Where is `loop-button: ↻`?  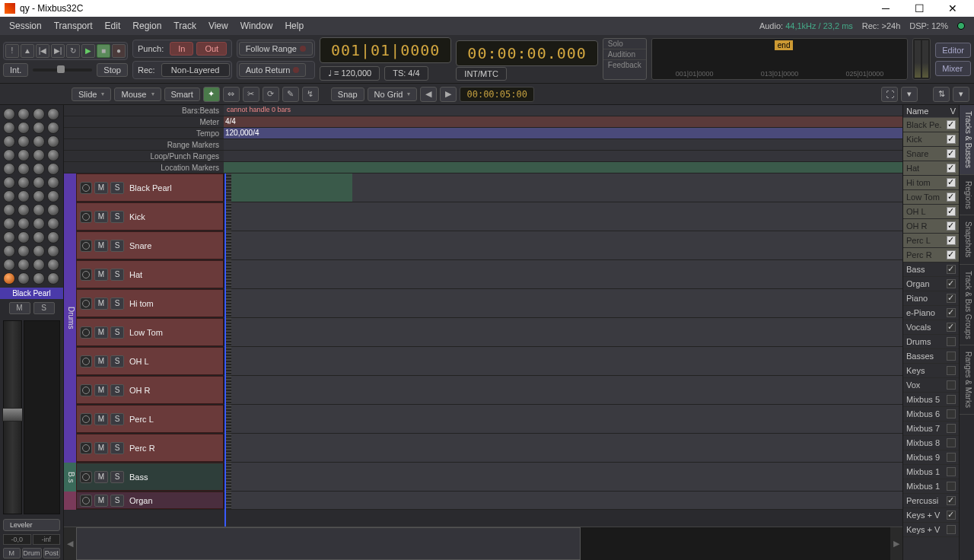
loop-button: ↻ is located at coordinates (73, 51).